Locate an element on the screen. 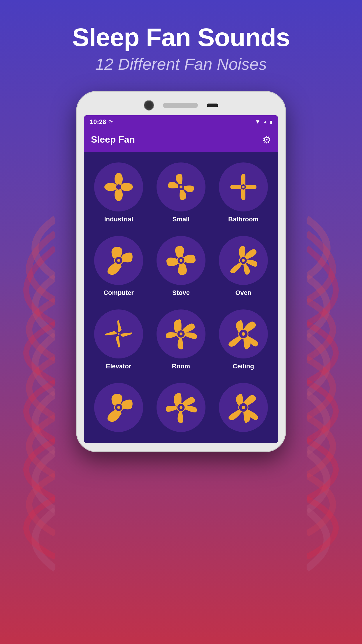 The height and width of the screenshot is (644, 362). fan-icon-room is located at coordinates (181, 334).